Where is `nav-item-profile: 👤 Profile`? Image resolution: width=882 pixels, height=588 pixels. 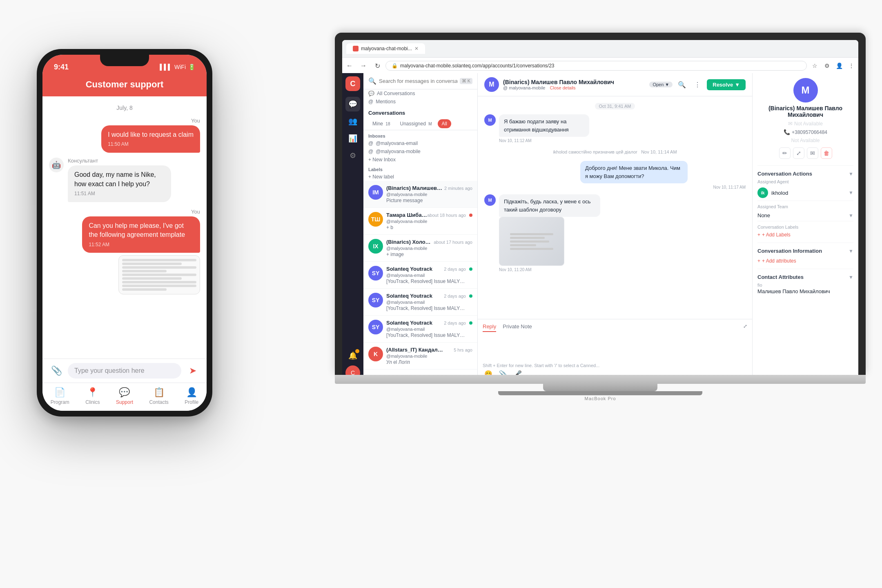 nav-item-profile: 👤 Profile is located at coordinates (192, 396).